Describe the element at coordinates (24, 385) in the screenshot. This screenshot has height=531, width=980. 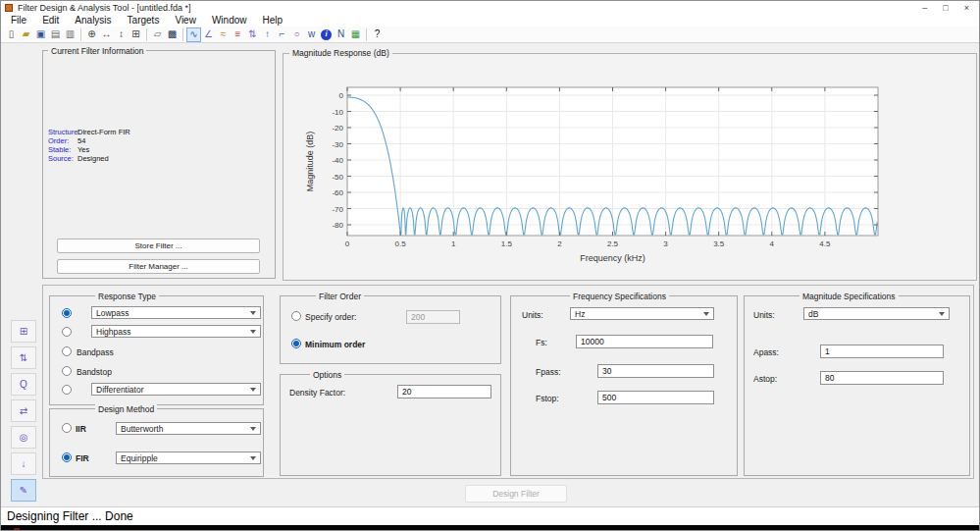
I see `quantization-parameters-button: Q` at that location.